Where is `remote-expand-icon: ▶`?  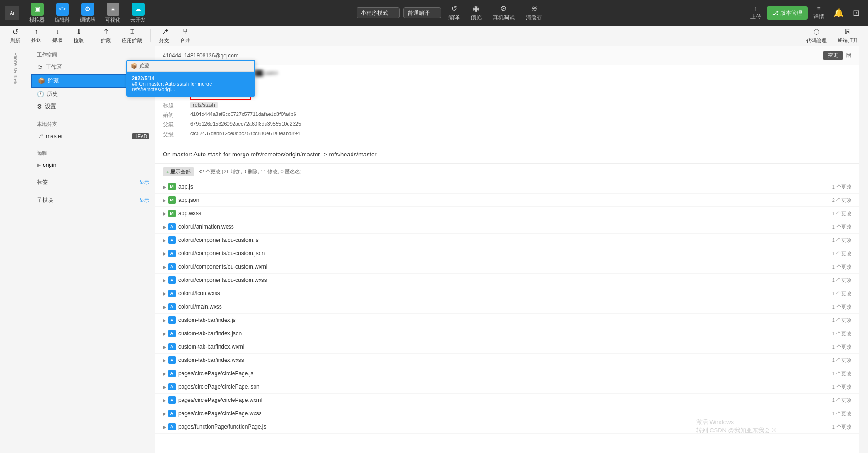
remote-expand-icon: ▶ is located at coordinates (39, 165).